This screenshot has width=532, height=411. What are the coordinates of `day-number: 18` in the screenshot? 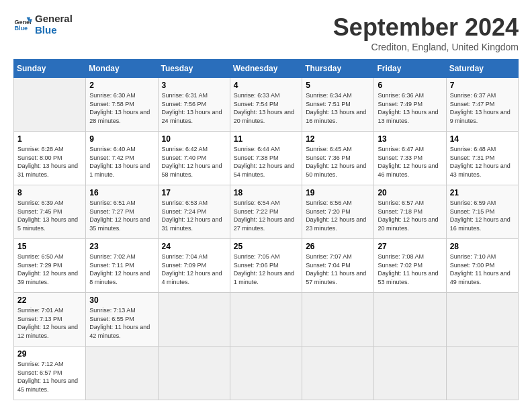 It's located at (266, 193).